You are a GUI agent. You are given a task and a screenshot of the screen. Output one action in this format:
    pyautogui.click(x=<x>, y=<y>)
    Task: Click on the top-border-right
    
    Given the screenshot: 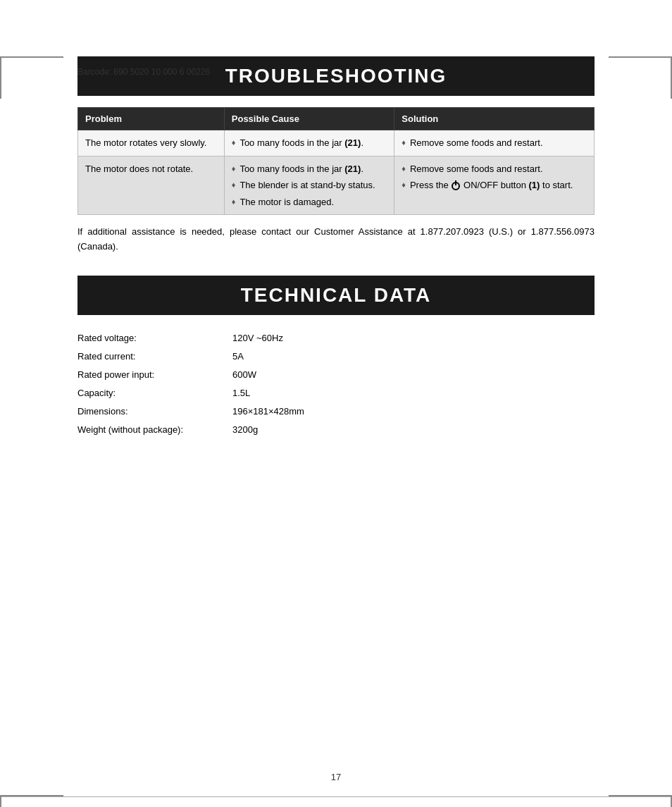 What is the action you would take?
    pyautogui.click(x=640, y=57)
    